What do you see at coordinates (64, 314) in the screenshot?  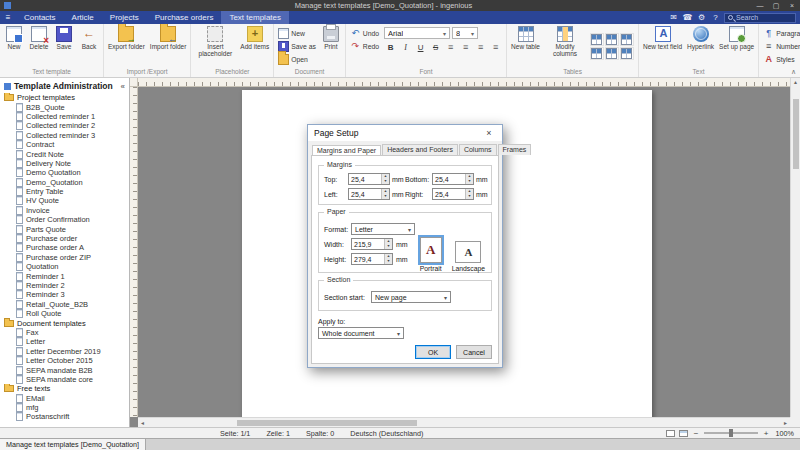 I see `tree-item-roll-quote: Roll Quote` at bounding box center [64, 314].